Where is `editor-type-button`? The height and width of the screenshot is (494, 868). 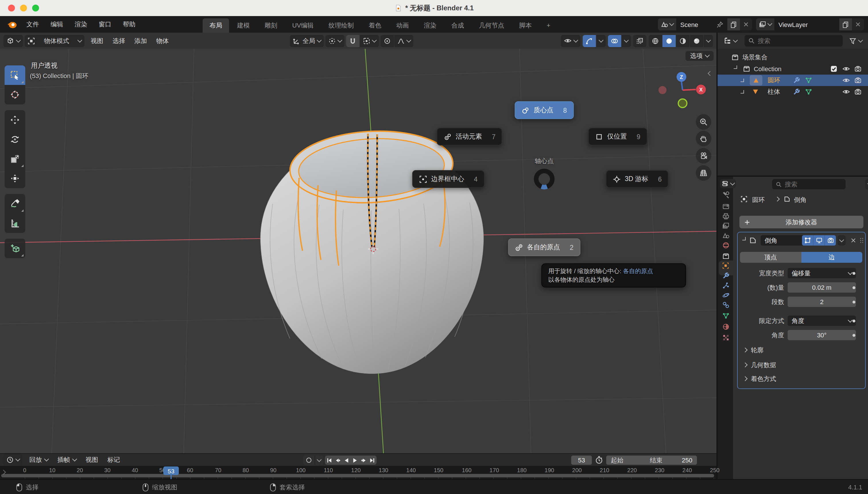
editor-type-button is located at coordinates (13, 41).